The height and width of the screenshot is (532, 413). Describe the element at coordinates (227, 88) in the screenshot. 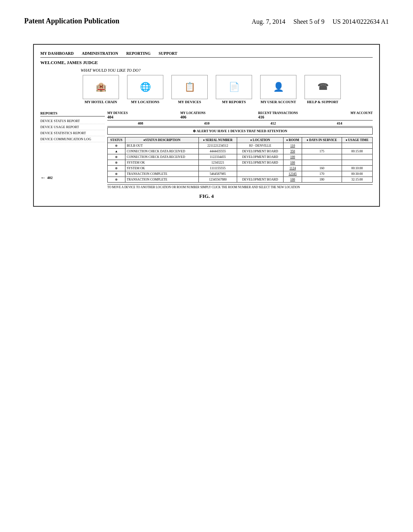

I see `icons-area: WHAT WOULD YOU LIKE TO DO? 🏨 MY HOTEL CH…` at that location.